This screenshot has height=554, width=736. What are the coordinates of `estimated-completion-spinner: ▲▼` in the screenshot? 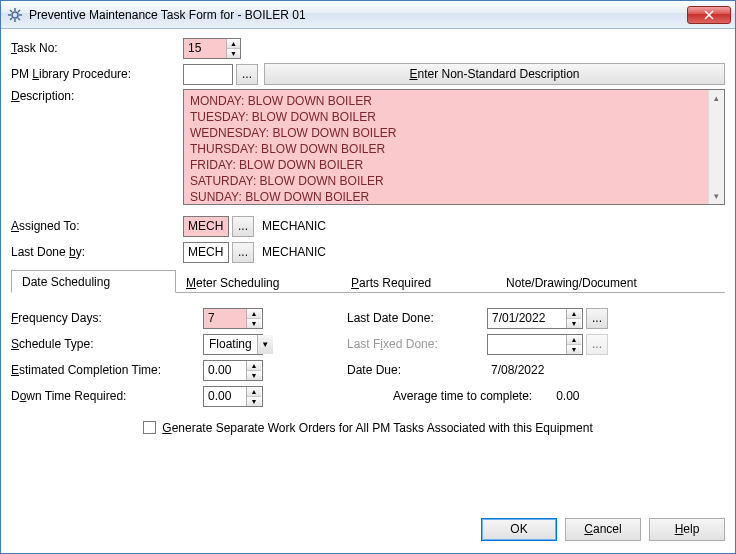 It's located at (233, 370).